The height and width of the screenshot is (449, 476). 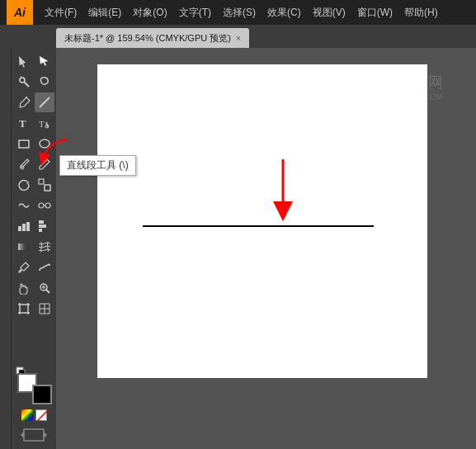 I want to click on scale-tool-button, so click(x=45, y=185).